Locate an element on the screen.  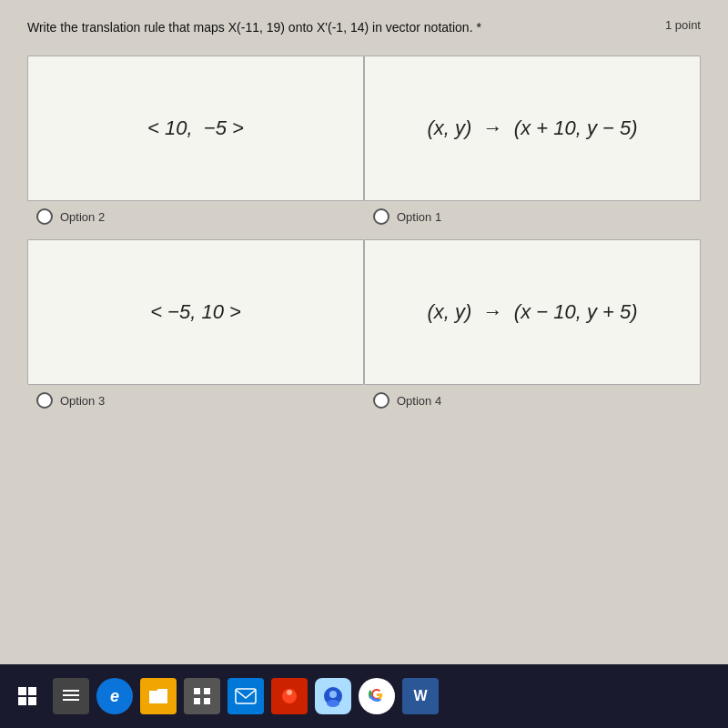
option4-math: (x, y) → (x − 10, y + 5) is located at coordinates (531, 312).